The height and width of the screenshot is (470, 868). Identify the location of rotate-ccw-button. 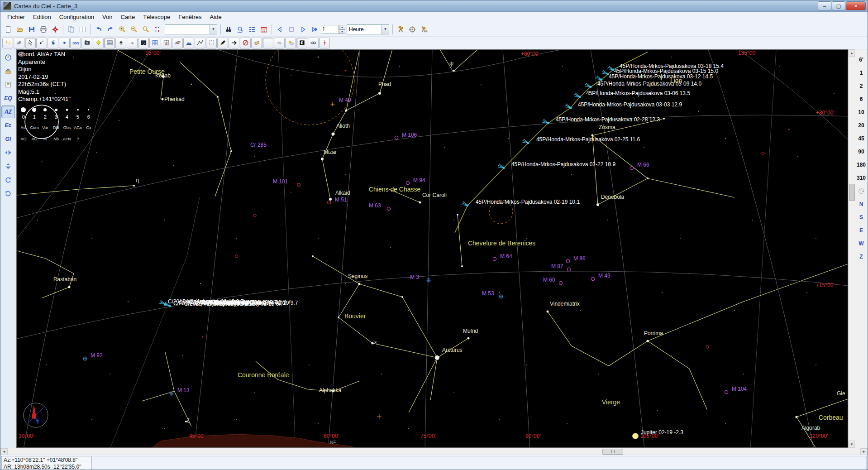
(8, 193).